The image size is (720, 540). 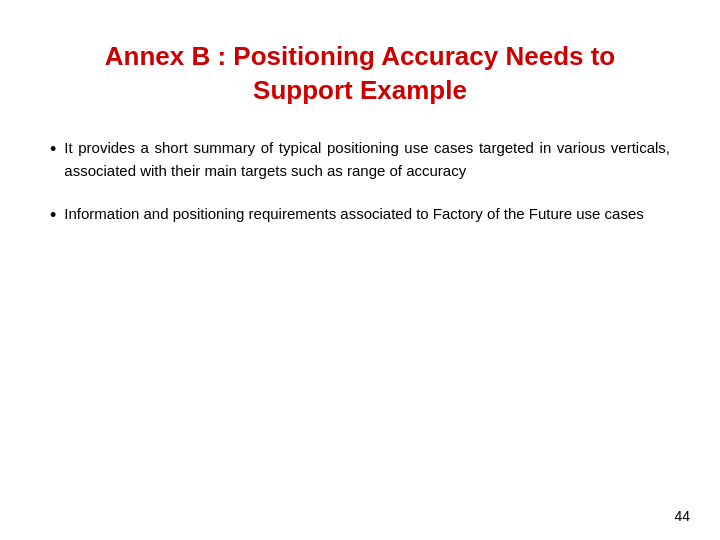 I want to click on bullet-points: • It provides a short summary of typical…, so click(x=360, y=182).